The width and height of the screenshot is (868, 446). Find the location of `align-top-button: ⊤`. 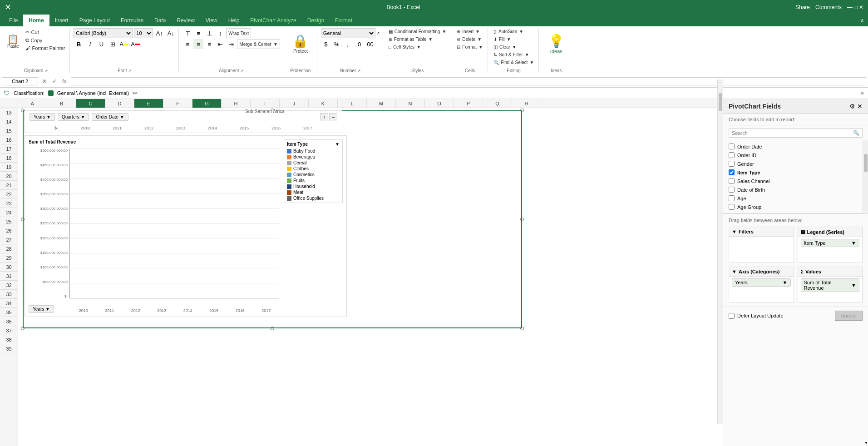

align-top-button: ⊤ is located at coordinates (187, 33).